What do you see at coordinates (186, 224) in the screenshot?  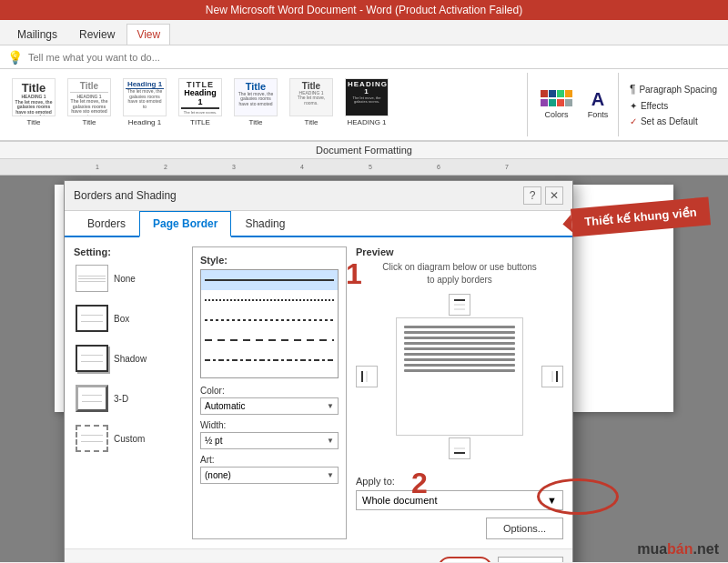 I see `tab-page-border: Page Border` at bounding box center [186, 224].